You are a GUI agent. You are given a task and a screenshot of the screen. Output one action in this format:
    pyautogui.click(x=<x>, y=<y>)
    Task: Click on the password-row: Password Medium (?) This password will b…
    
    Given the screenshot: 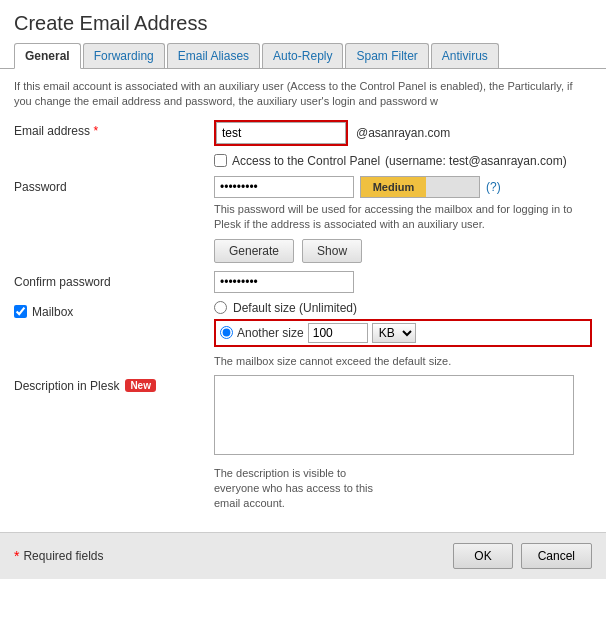 What is the action you would take?
    pyautogui.click(x=303, y=220)
    